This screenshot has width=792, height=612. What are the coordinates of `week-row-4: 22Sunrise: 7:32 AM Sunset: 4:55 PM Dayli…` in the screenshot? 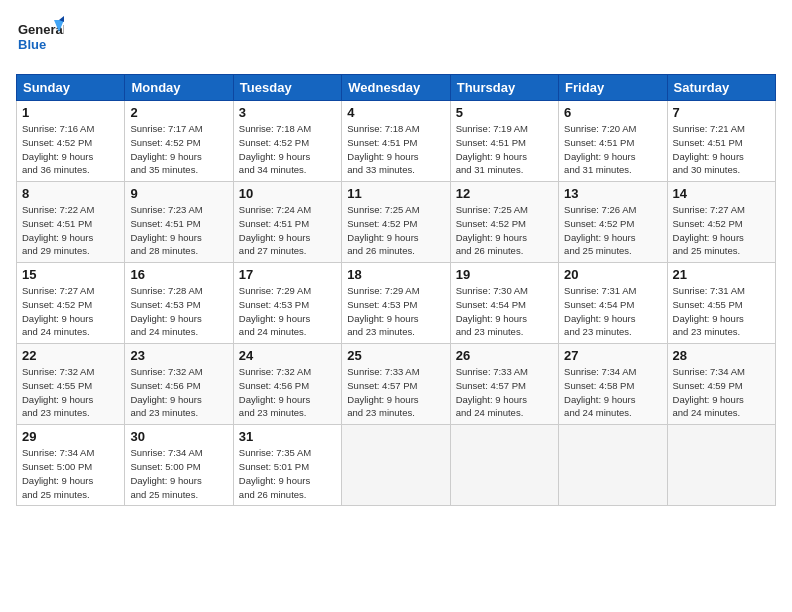 It's located at (396, 384).